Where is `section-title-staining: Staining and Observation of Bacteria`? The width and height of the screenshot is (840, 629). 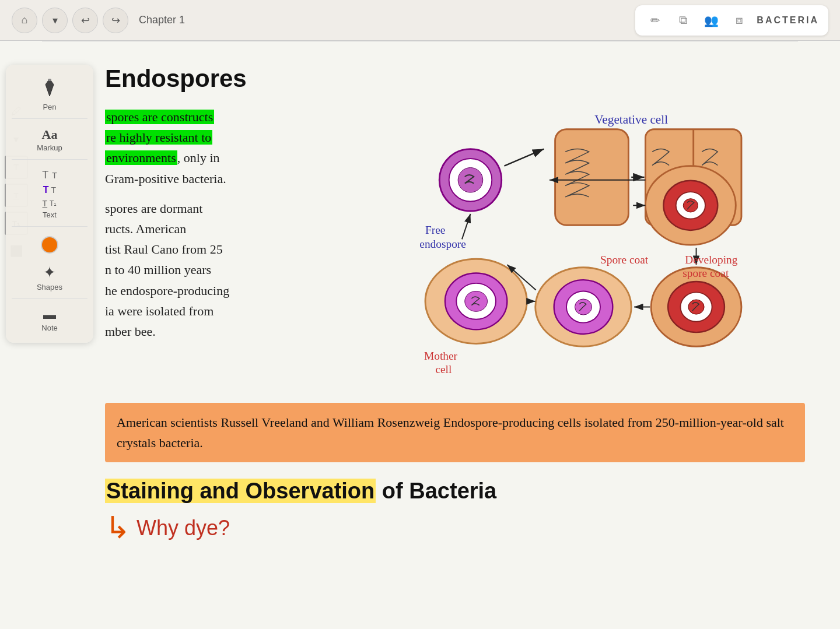 section-title-staining: Staining and Observation of Bacteria is located at coordinates (455, 491).